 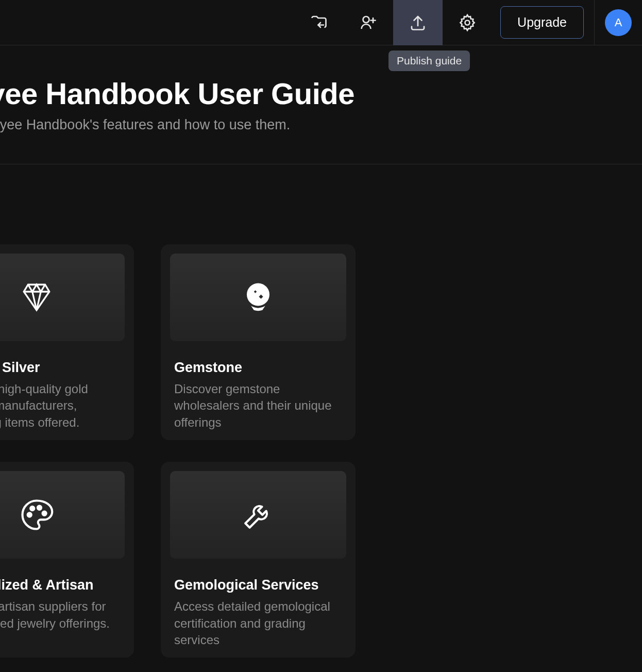 I want to click on card-desc: Explore artisan suppliers for specialize…, so click(x=62, y=615).